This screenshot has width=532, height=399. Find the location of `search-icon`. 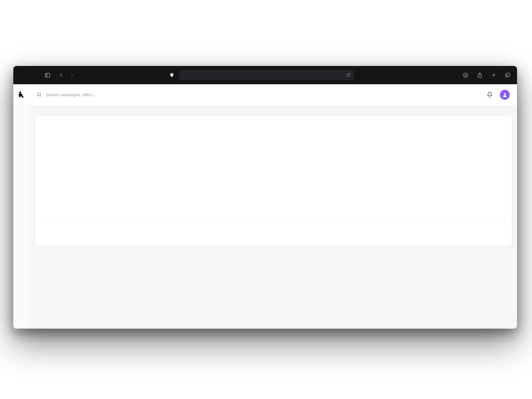

search-icon is located at coordinates (39, 95).